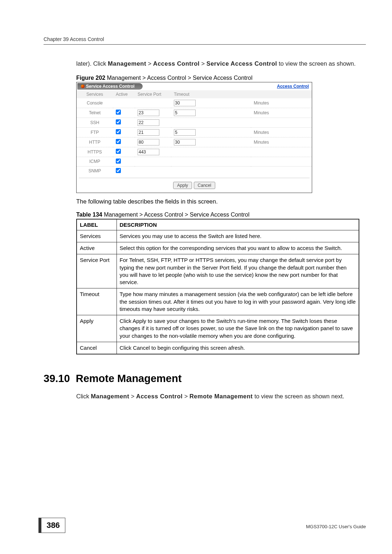 This screenshot has width=392, height=554. Describe the element at coordinates (110, 86) in the screenshot. I see `panel-title-tab: Service Access Control` at that location.